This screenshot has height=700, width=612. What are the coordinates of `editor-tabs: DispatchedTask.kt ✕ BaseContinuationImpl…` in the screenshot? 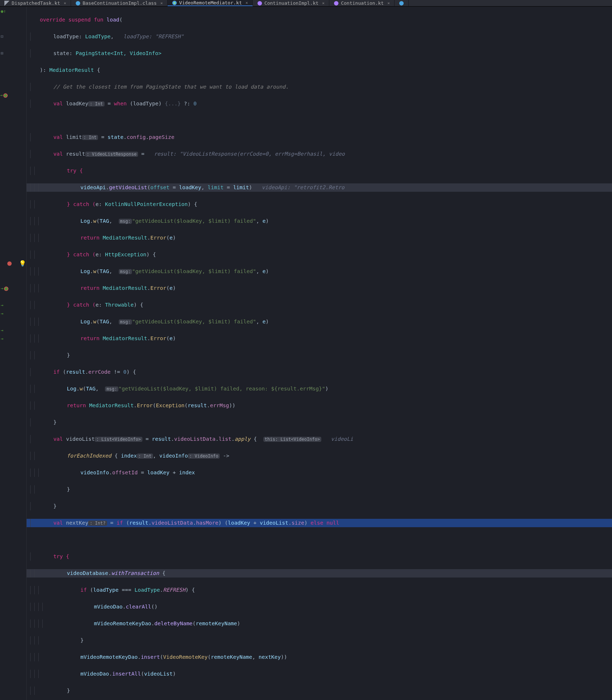 It's located at (306, 3).